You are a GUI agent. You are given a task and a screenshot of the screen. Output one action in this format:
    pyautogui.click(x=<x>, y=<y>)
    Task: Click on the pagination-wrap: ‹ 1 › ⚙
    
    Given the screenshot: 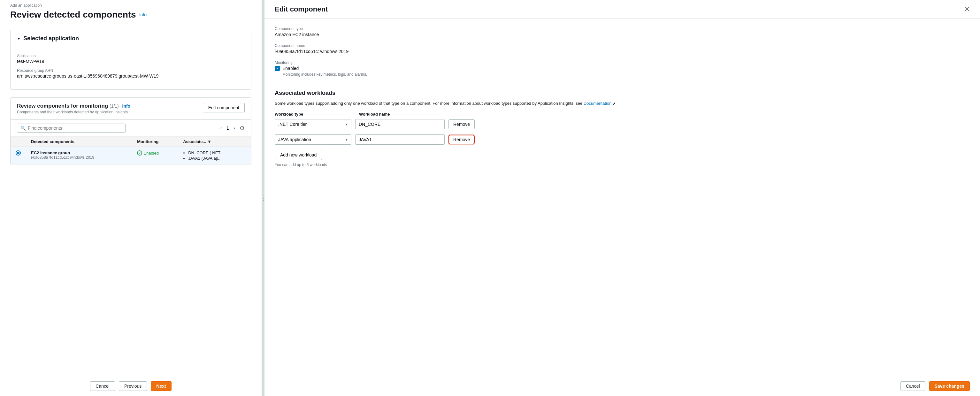 What is the action you would take?
    pyautogui.click(x=231, y=128)
    